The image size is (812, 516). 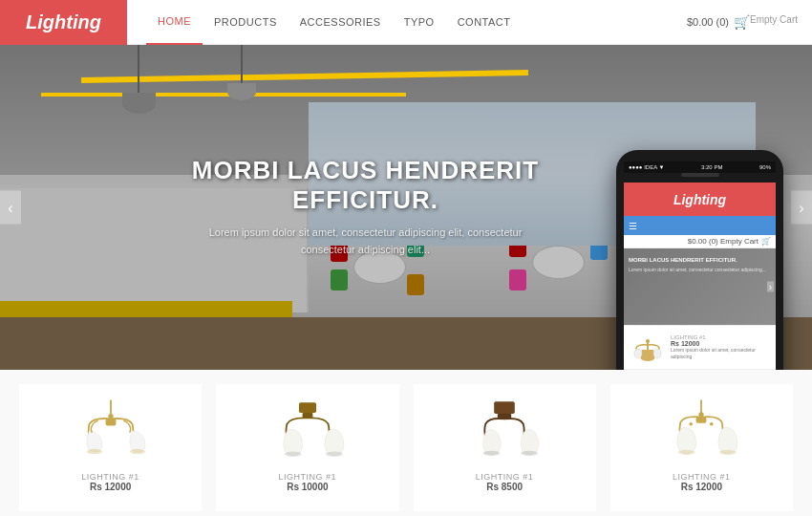 I want to click on phone-nav-bar: ☰, so click(x=699, y=226).